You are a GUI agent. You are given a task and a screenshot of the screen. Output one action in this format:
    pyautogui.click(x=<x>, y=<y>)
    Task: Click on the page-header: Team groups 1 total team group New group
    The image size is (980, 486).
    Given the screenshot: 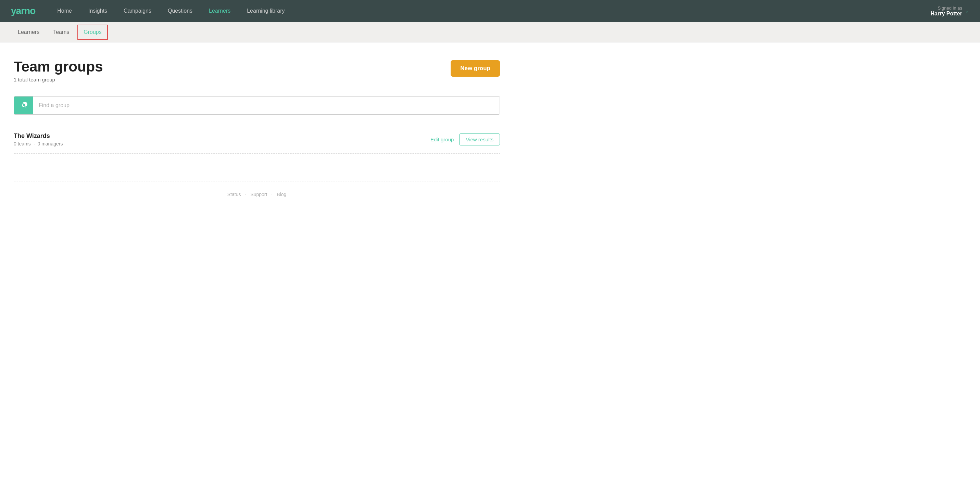 What is the action you would take?
    pyautogui.click(x=257, y=71)
    